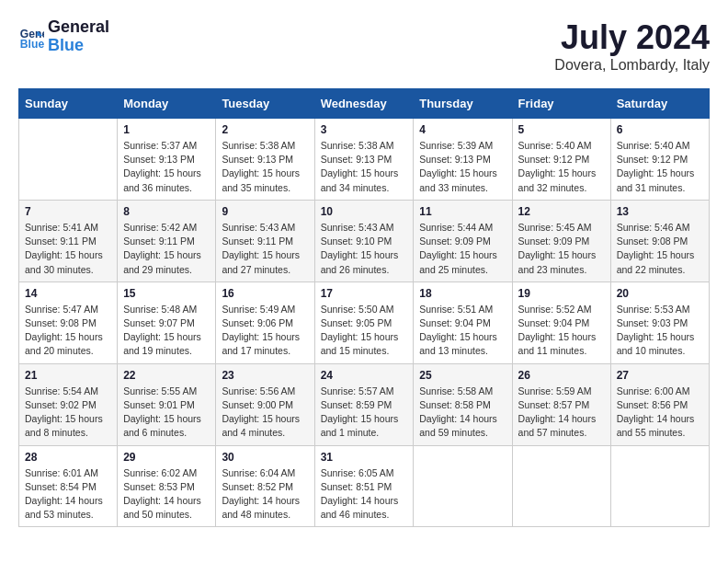 Image resolution: width=728 pixels, height=563 pixels. What do you see at coordinates (166, 130) in the screenshot?
I see `day-number: 1` at bounding box center [166, 130].